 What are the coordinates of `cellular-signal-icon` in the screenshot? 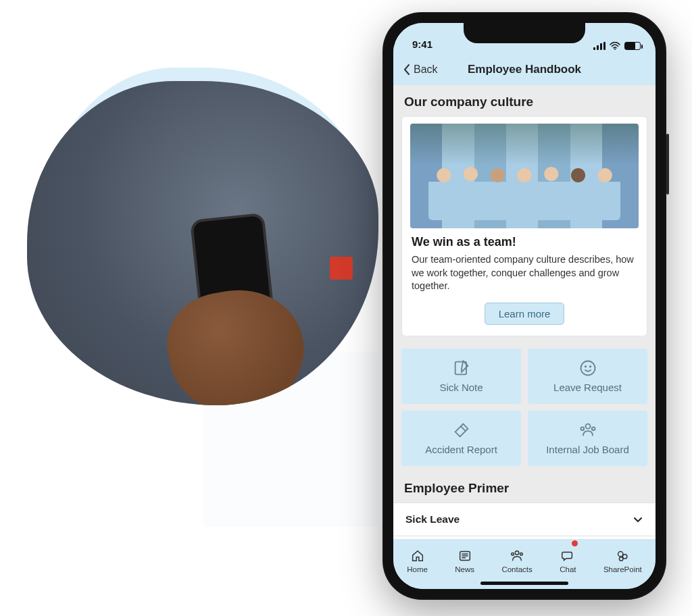 It's located at (599, 46).